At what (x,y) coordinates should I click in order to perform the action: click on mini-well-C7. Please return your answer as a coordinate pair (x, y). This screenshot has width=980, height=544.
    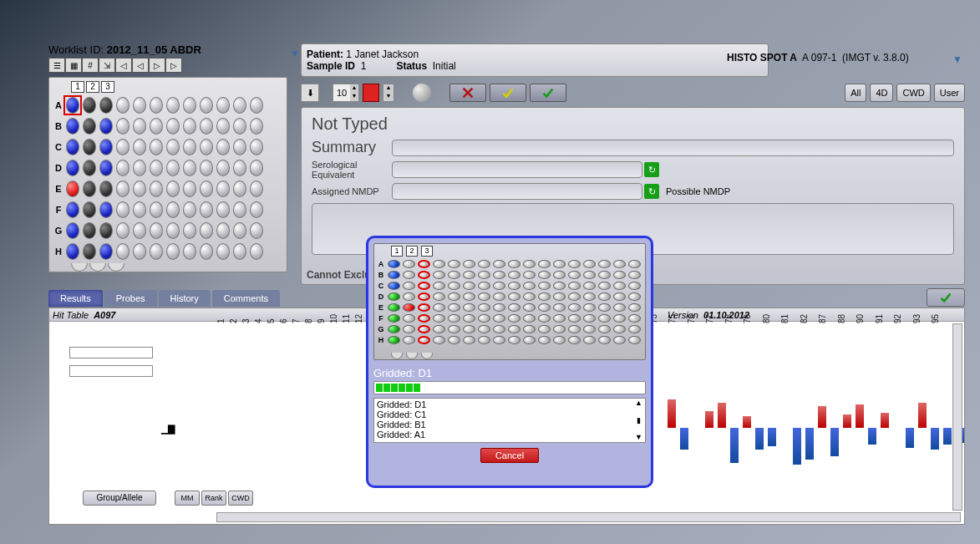
    Looking at the image, I should click on (484, 286).